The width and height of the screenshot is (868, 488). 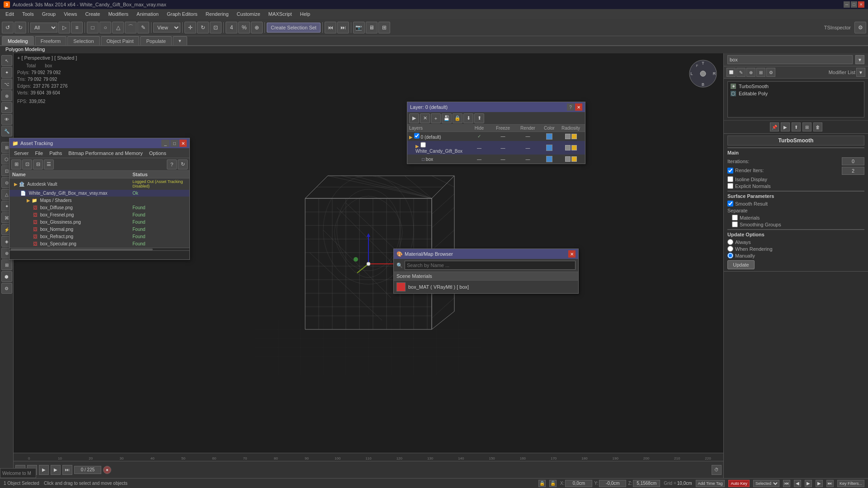 I want to click on mod-icon-2: ✎, so click(x=741, y=72).